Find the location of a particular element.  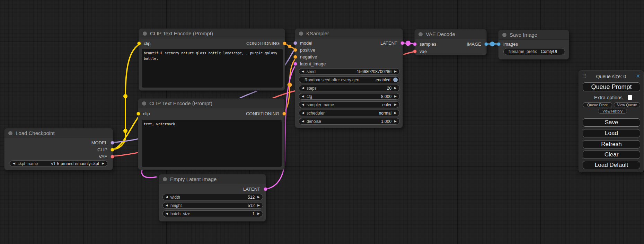

output-label-conditioning: CONDITIONING is located at coordinates (263, 44).